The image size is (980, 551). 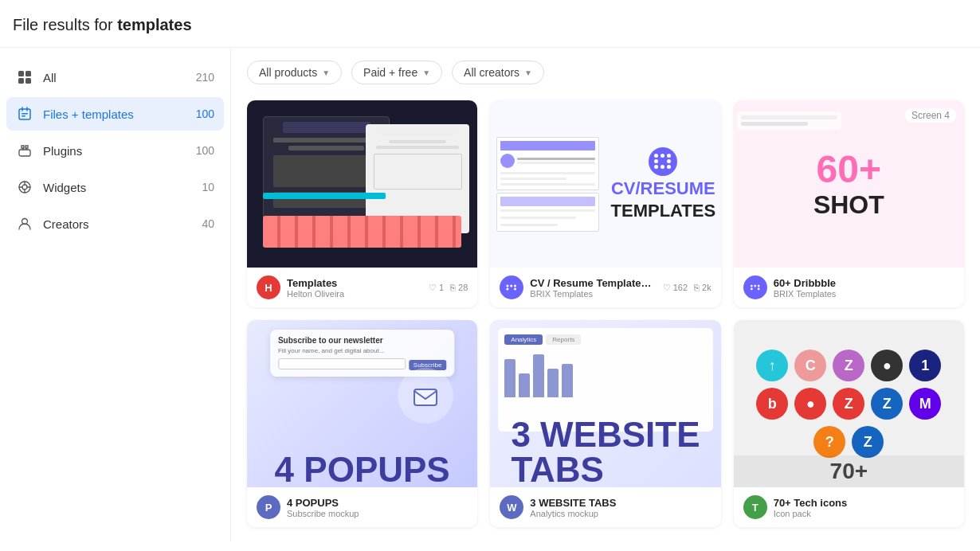 I want to click on card-footer-dribbble: 60+ Dribbble BRIX Templates, so click(x=849, y=287).